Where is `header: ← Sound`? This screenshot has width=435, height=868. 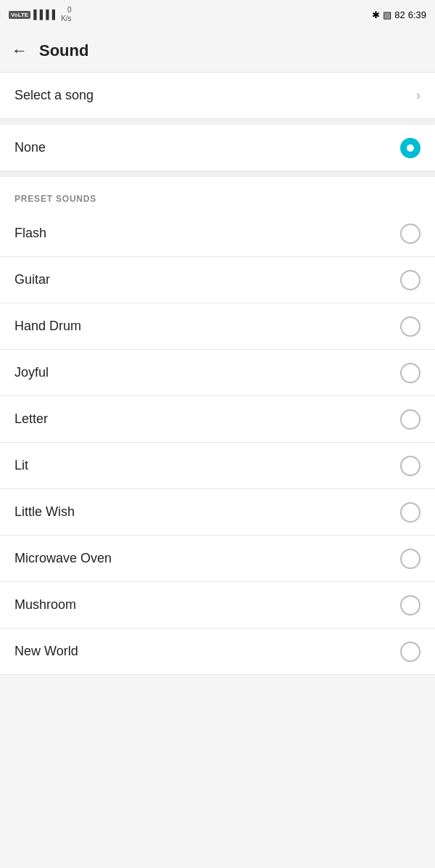 header: ← Sound is located at coordinates (218, 51).